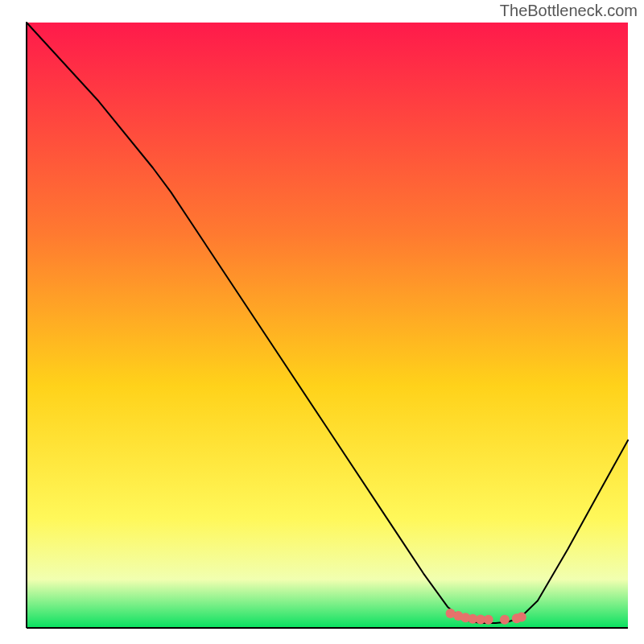  Describe the element at coordinates (568, 11) in the screenshot. I see `attribution-label: TheBottleneck.com` at that location.